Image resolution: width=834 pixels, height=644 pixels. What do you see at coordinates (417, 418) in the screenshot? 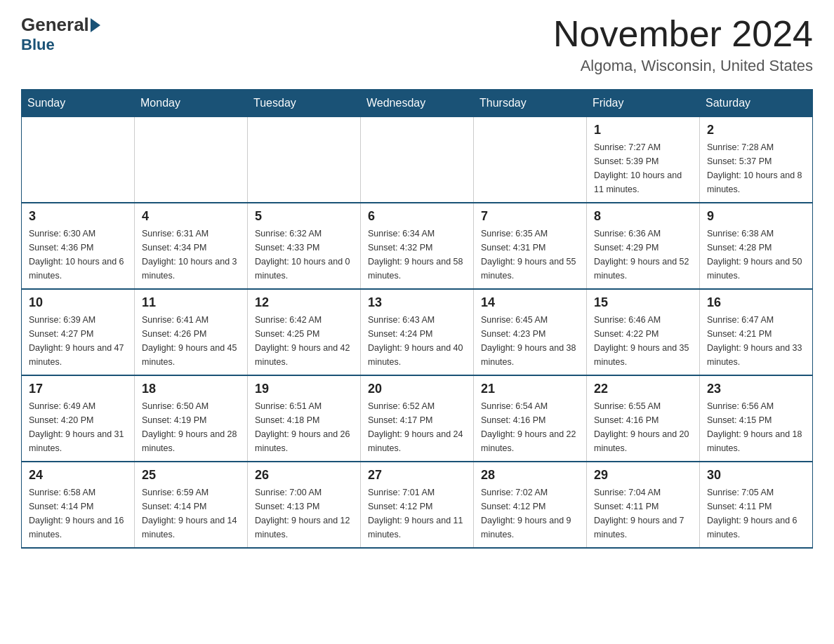
I see `calendar-week-row: 17Sunrise: 6:49 AMSunset: 4:20 PMDayligh…` at bounding box center [417, 418].